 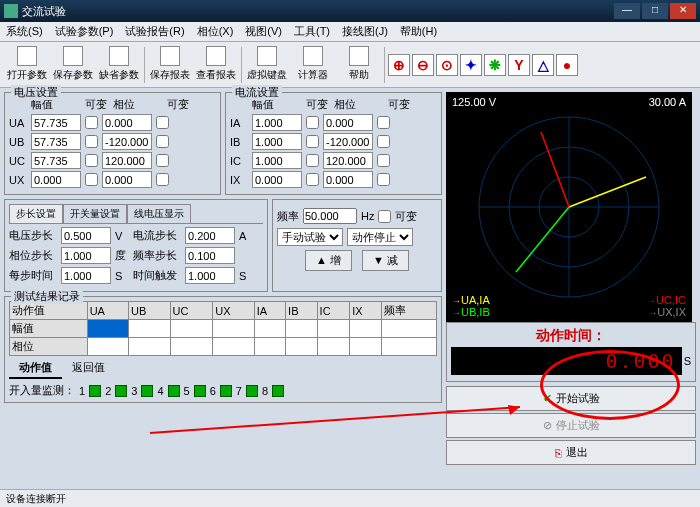 What do you see at coordinates (655, 11) in the screenshot?
I see `maximize-button: □` at bounding box center [655, 11].